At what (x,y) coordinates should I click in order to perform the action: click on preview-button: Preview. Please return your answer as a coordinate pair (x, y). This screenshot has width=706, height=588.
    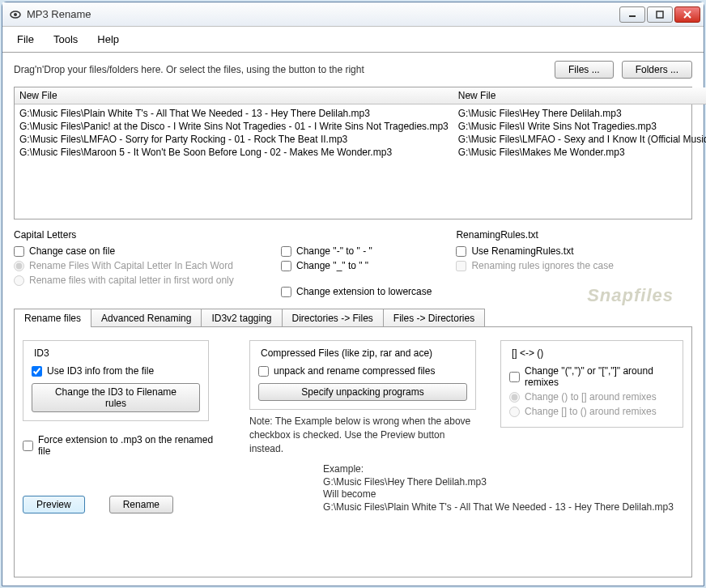
    Looking at the image, I should click on (53, 505).